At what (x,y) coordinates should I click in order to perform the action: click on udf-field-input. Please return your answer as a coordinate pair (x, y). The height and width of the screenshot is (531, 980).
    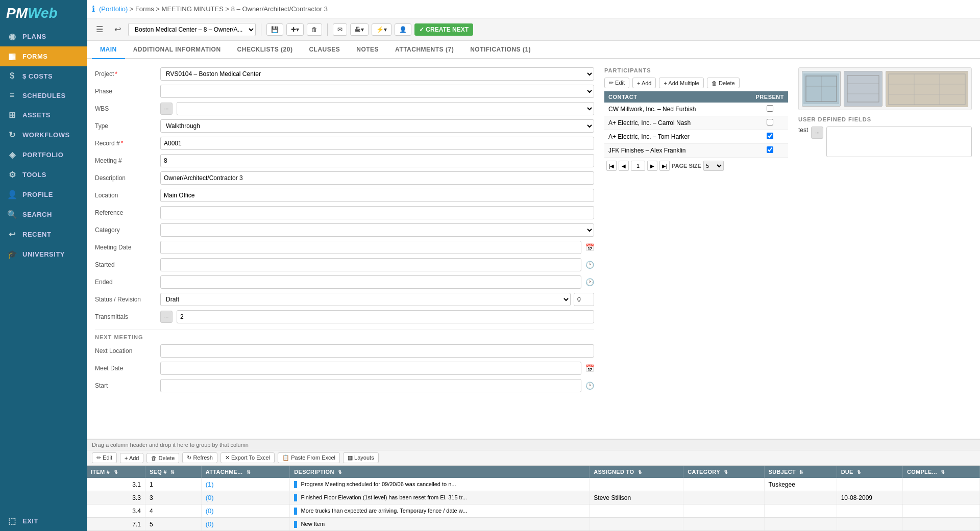
    Looking at the image, I should click on (899, 142).